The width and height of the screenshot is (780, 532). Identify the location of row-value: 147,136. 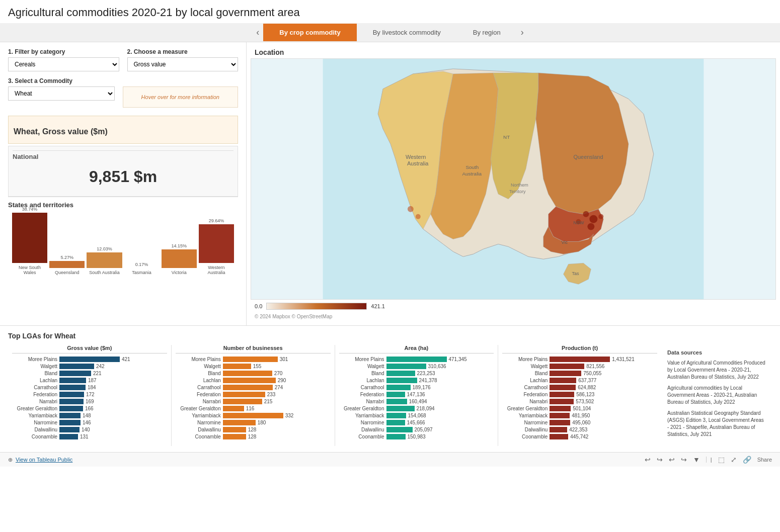
(416, 394).